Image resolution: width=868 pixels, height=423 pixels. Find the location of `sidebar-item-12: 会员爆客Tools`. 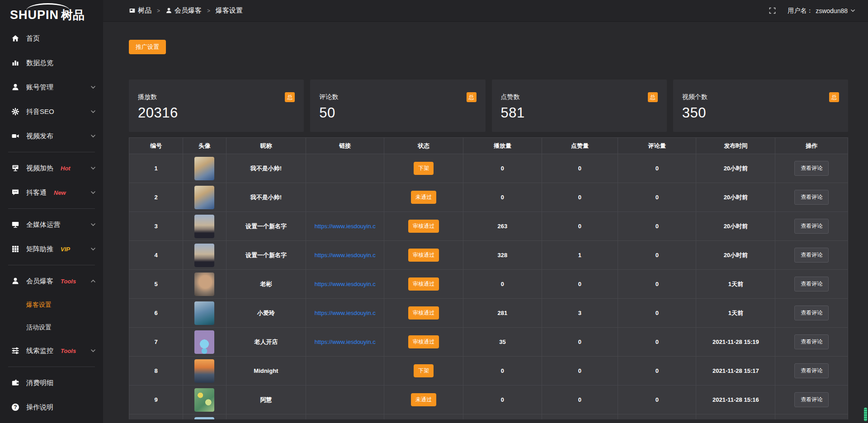

sidebar-item-12: 会员爆客Tools is located at coordinates (52, 281).